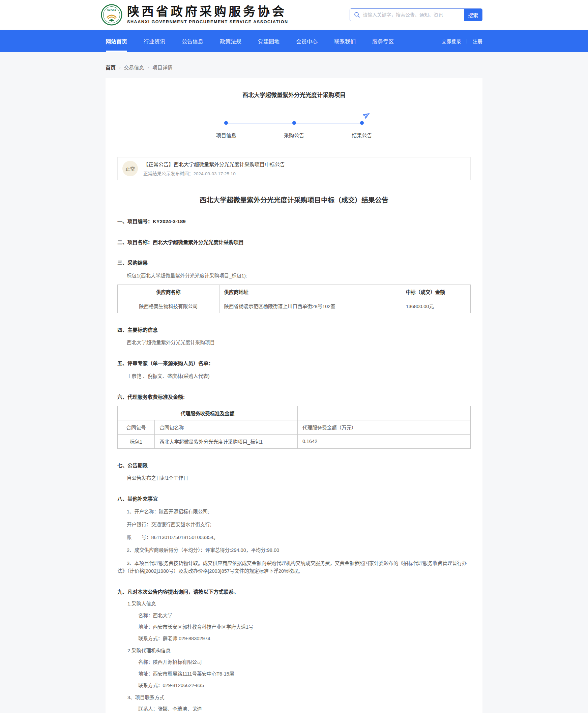 This screenshot has height=713, width=588. Describe the element at coordinates (294, 651) in the screenshot. I see `agency-info-title: 2.采购代理机构信息` at that location.